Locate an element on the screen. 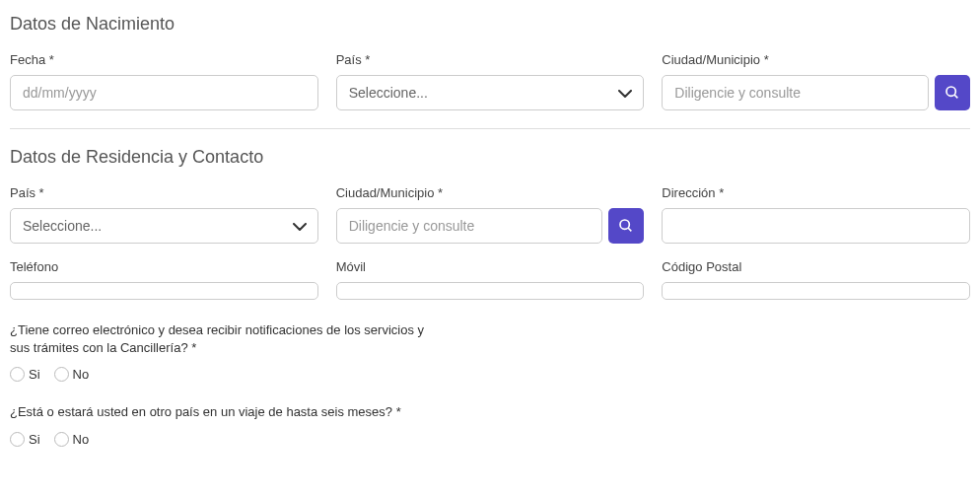  residence-city-search-button is located at coordinates (626, 226).